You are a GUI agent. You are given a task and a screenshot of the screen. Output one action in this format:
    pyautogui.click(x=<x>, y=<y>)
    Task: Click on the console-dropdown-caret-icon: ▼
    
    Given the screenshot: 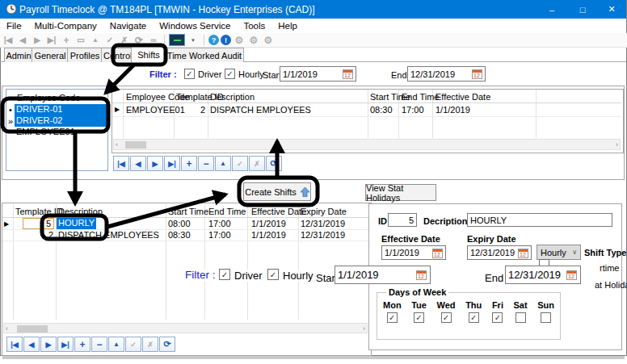 What is the action you would take?
    pyautogui.click(x=193, y=40)
    